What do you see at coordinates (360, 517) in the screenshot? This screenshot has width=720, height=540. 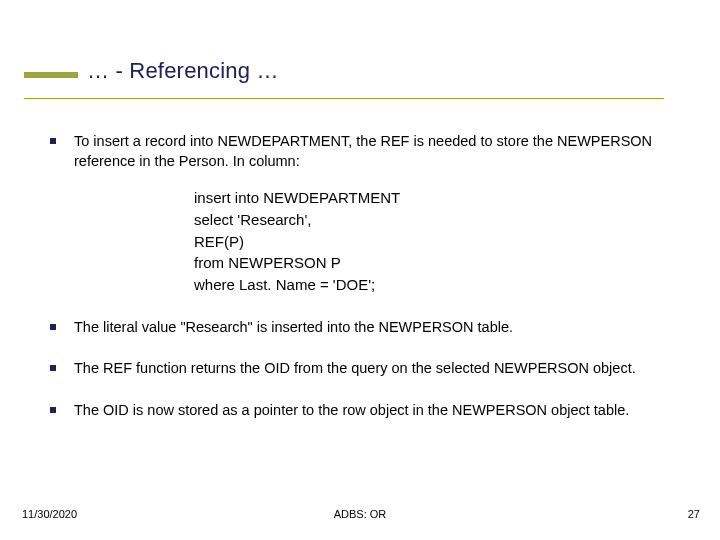 I see `footer: 11/30/2020 ADBS: OR 27` at bounding box center [360, 517].